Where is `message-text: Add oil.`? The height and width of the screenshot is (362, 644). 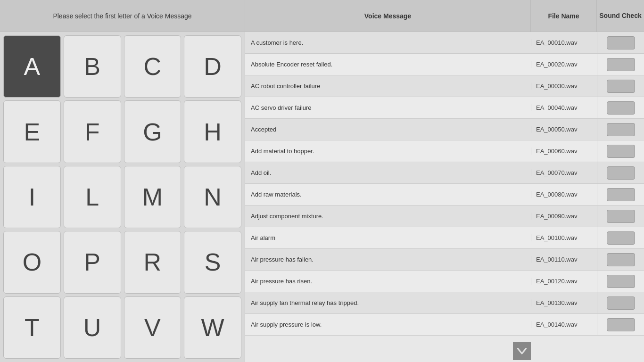
message-text: Add oil. is located at coordinates (388, 173).